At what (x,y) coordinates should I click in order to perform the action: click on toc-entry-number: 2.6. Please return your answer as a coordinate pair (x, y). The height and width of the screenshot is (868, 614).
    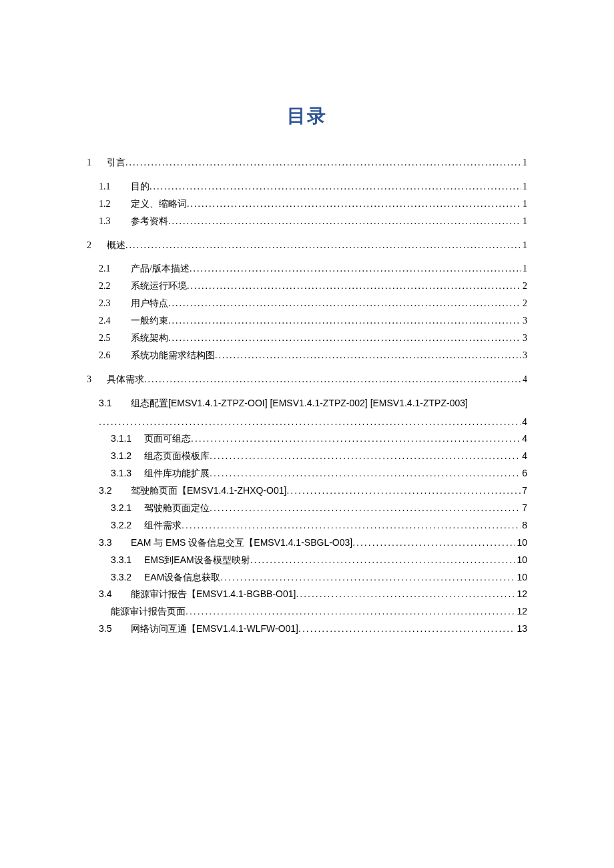
    Looking at the image, I should click on (115, 356).